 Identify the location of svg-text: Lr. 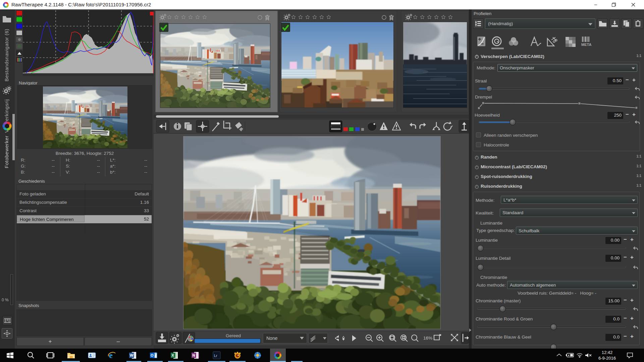
(216, 356).